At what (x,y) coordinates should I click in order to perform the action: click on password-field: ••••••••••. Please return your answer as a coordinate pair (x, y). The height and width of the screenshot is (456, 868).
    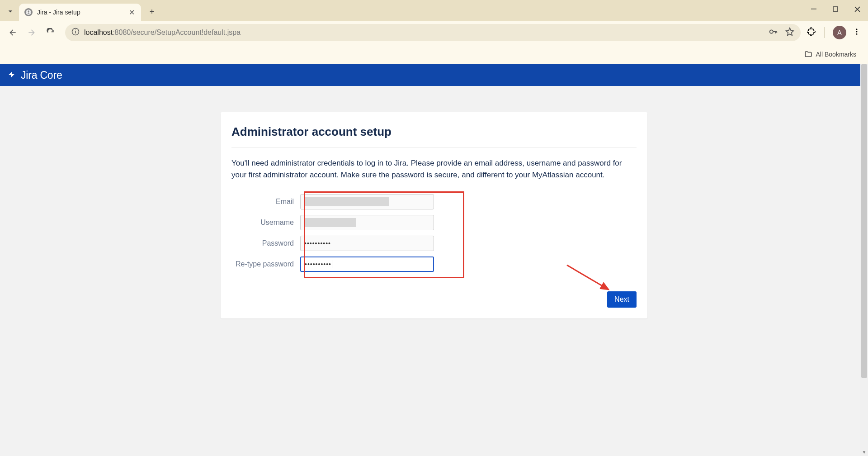
    Looking at the image, I should click on (367, 243).